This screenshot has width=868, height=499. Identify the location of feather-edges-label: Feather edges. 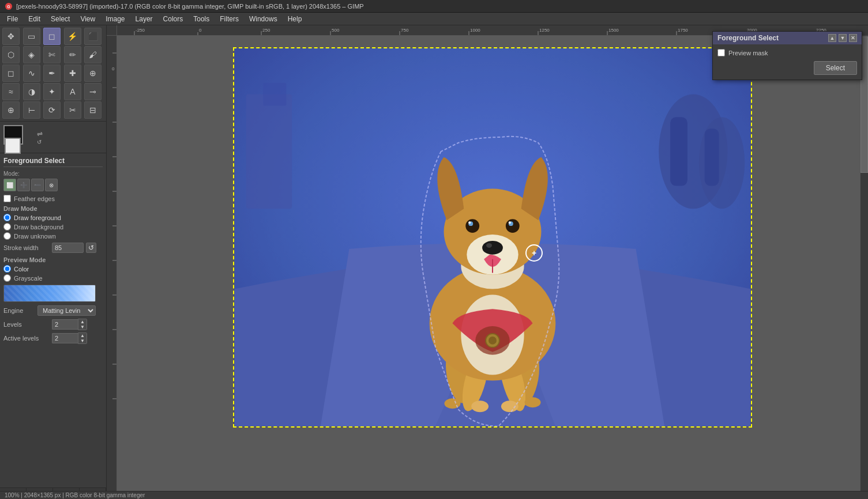
(35, 199).